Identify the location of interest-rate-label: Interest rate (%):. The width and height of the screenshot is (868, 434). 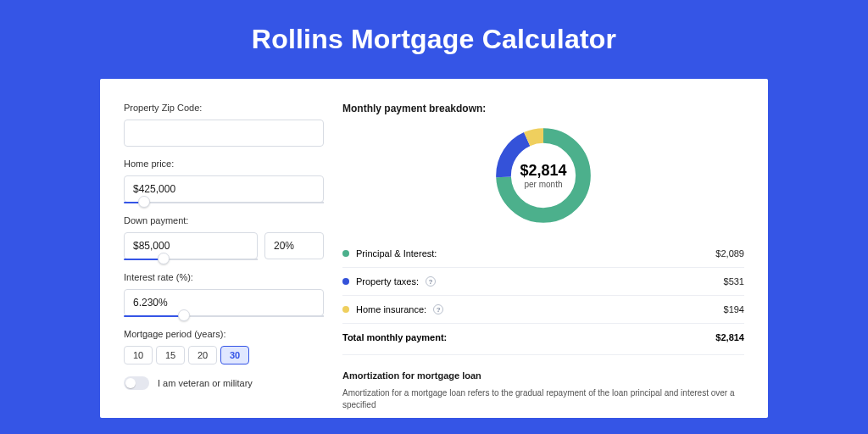
(224, 277).